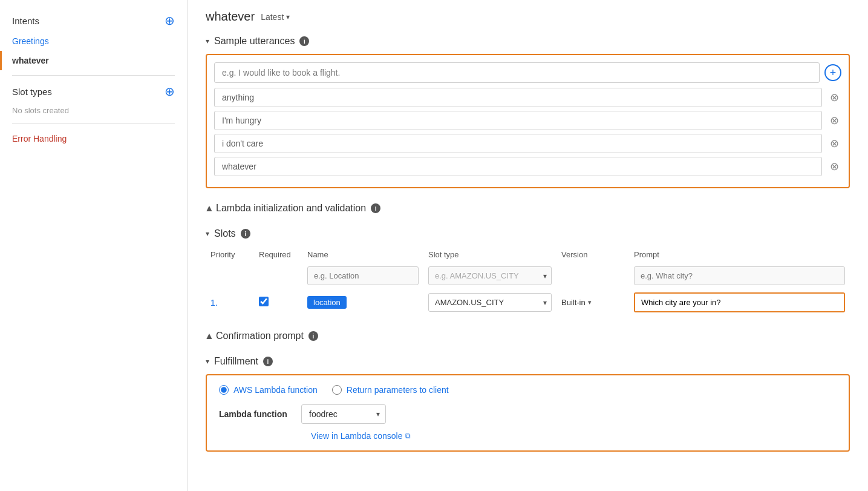 The height and width of the screenshot is (491, 868). Describe the element at coordinates (337, 390) in the screenshot. I see `return-radio` at that location.